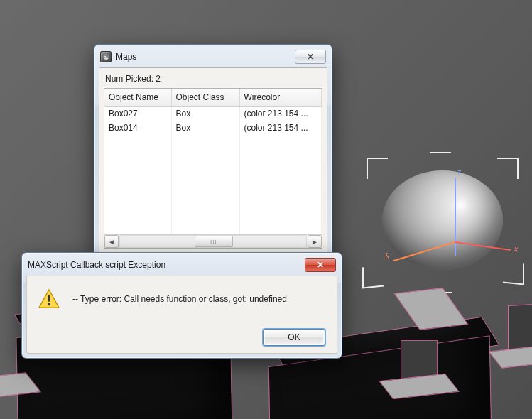  Describe the element at coordinates (294, 337) in the screenshot. I see `button-label: OK` at that location.